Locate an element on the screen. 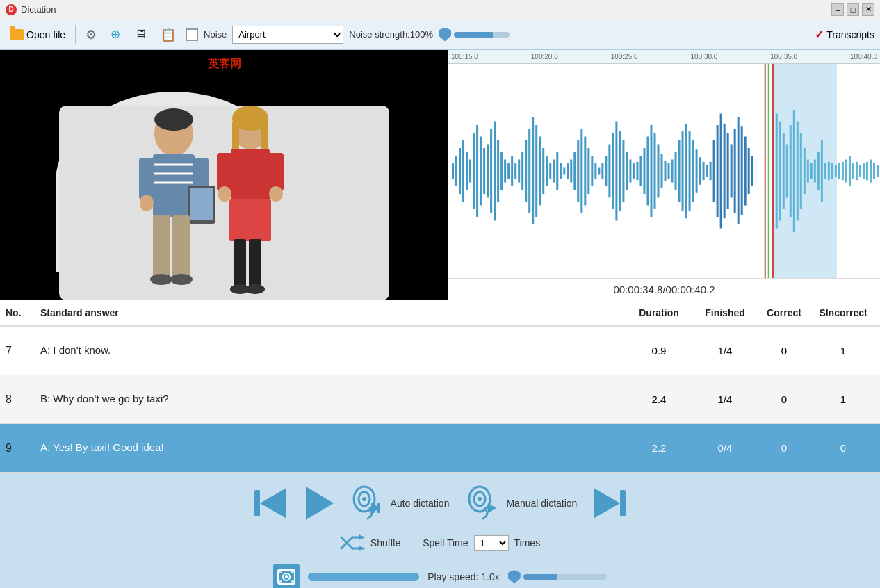 The width and height of the screenshot is (880, 588). notes-button: 📋 is located at coordinates (168, 35).